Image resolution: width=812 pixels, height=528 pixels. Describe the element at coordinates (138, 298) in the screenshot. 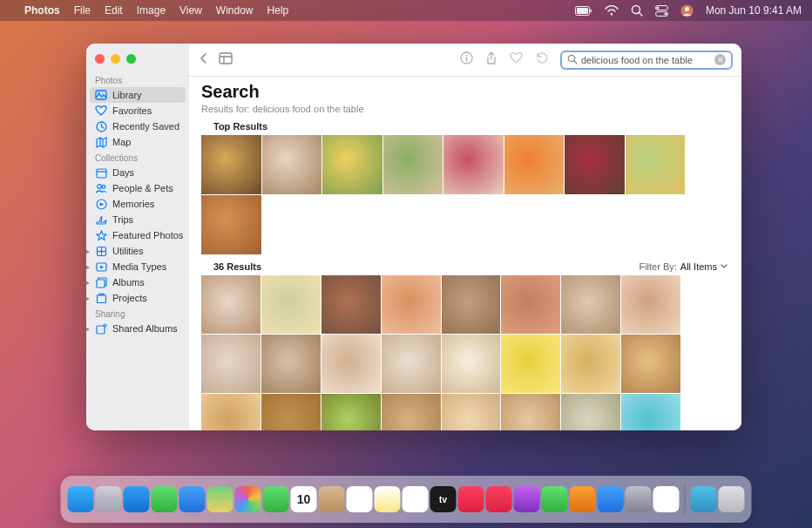

I see `sidebar-item-projects: ▸Projects` at that location.